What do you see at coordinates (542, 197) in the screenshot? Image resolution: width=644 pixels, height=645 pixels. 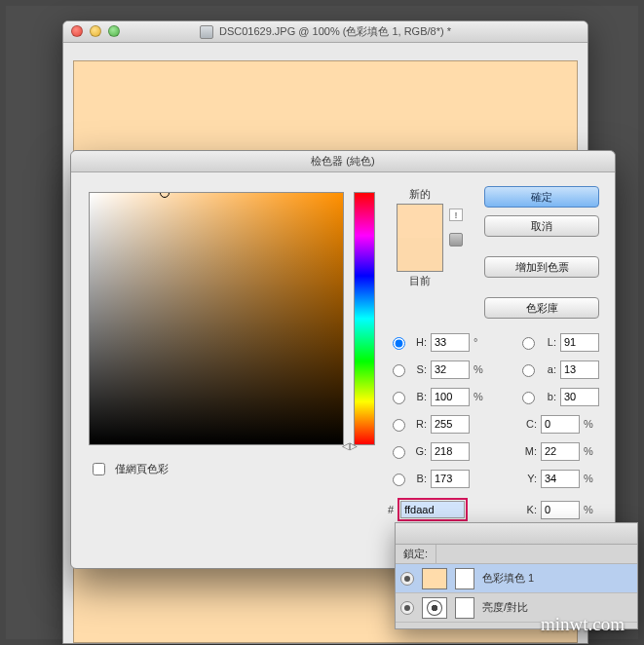 I see `ok-button: 確定` at bounding box center [542, 197].